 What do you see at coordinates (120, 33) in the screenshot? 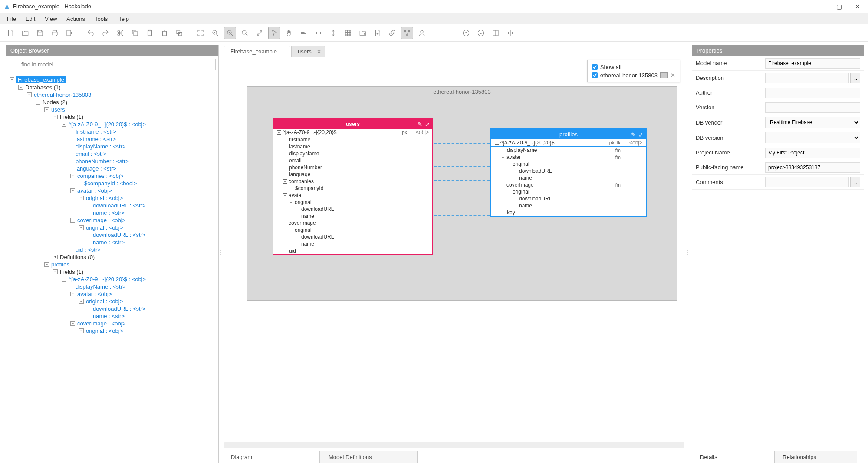
I see `cut-icon` at bounding box center [120, 33].